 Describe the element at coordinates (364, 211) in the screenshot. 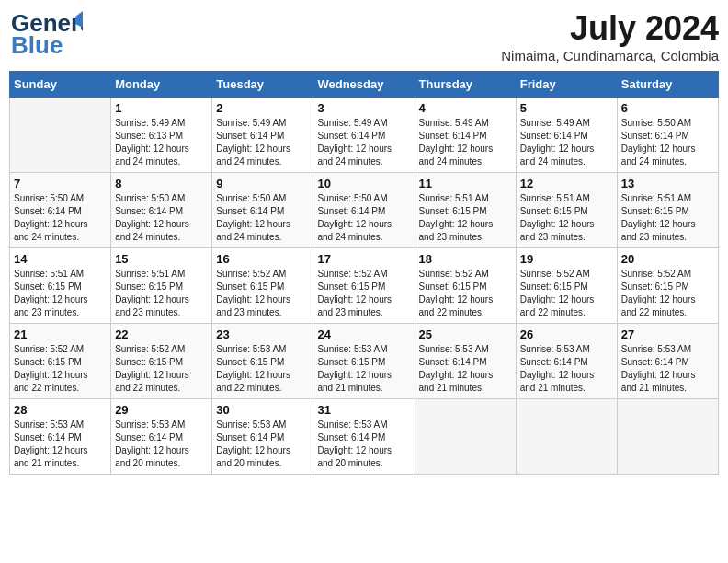

I see `calendar-day-cell: 10Sunrise: 5:50 AM Sunset: 6:14 PM Dayli…` at that location.